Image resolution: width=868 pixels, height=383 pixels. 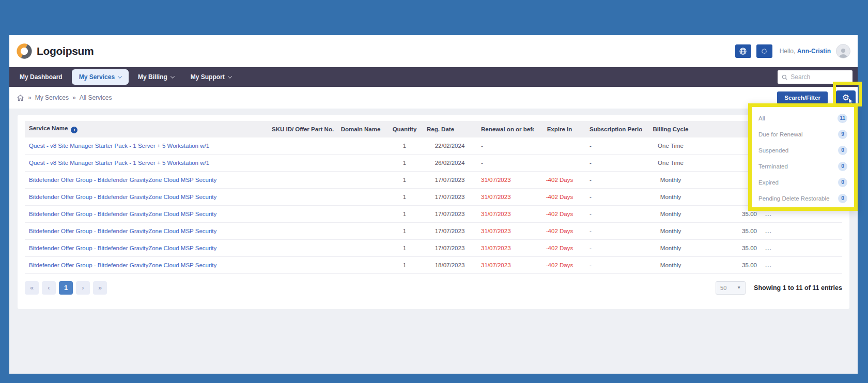 I want to click on cell-expire-in: -402 Days, so click(x=560, y=231).